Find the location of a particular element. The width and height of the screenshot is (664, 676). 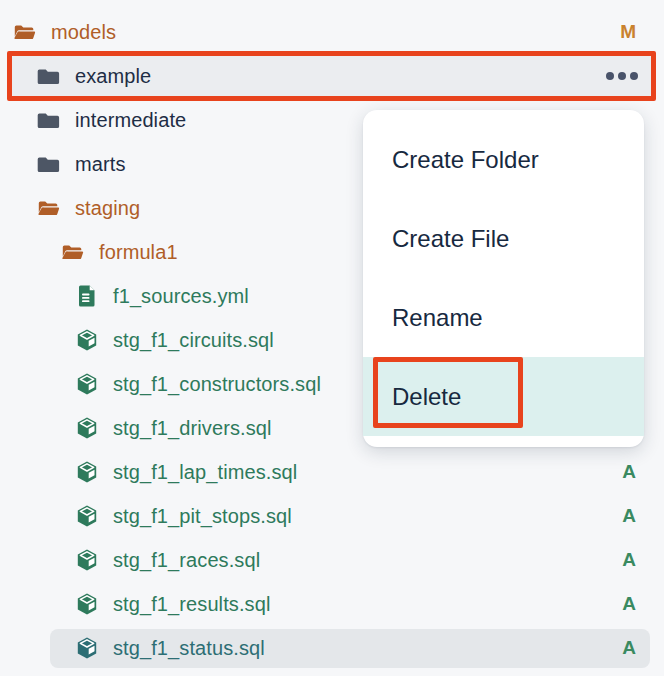

tree-row-stg-f1-status: stg_f1_status.sql A is located at coordinates (332, 648).